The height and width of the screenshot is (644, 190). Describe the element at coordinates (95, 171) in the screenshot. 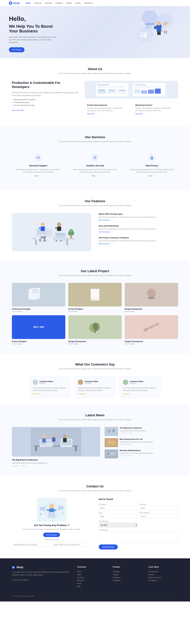

I see `service-desc-1: Dlorunt amet ut deosunt do illo vim. Dlo…` at that location.